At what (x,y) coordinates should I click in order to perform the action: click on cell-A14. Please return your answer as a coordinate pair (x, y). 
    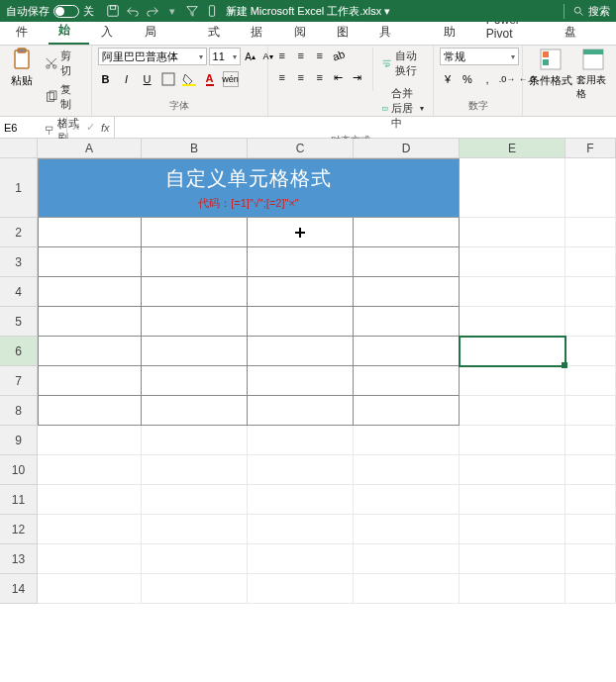
    Looking at the image, I should click on (89, 589).